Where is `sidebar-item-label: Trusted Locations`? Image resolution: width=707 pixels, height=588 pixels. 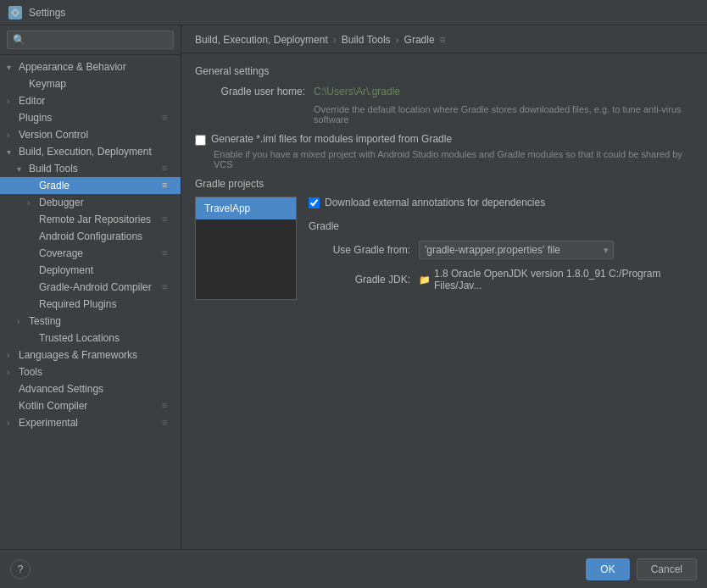 sidebar-item-label: Trusted Locations is located at coordinates (107, 338).